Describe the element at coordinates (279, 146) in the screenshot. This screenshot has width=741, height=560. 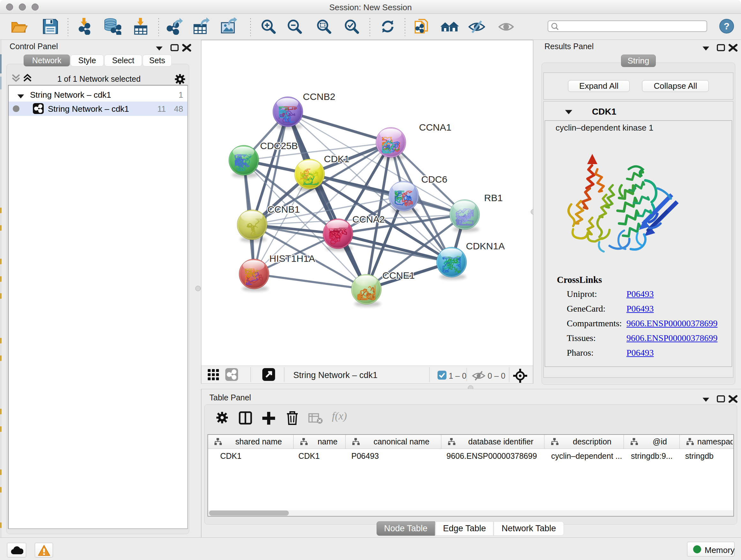
I see `svg-text: CDC25B` at that location.